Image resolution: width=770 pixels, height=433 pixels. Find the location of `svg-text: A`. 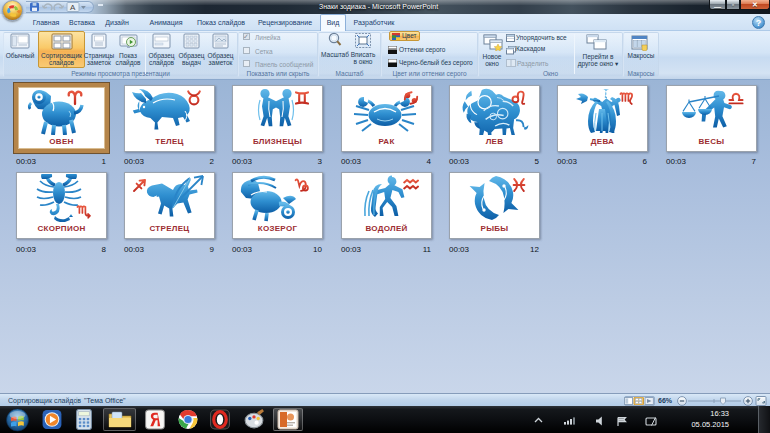

svg-text: A is located at coordinates (73, 8).